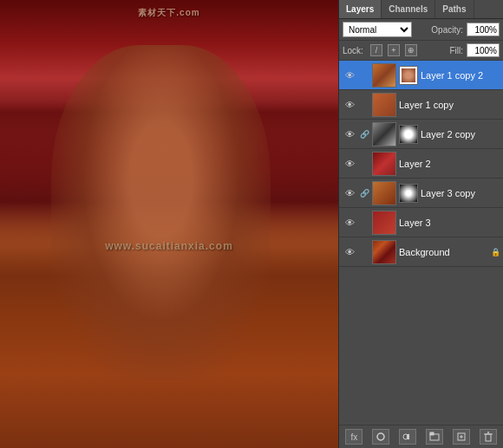  What do you see at coordinates (364, 252) in the screenshot?
I see `chain-icon-background` at bounding box center [364, 252].